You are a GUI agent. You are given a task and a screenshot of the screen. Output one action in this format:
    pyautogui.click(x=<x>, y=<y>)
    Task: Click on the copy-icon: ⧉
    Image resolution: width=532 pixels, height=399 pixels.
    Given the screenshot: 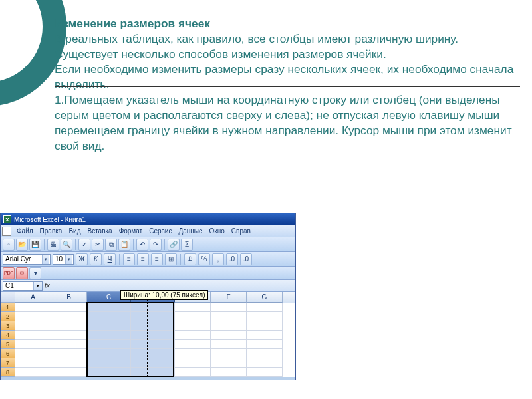 What is the action you would take?
    pyautogui.click(x=111, y=245)
    